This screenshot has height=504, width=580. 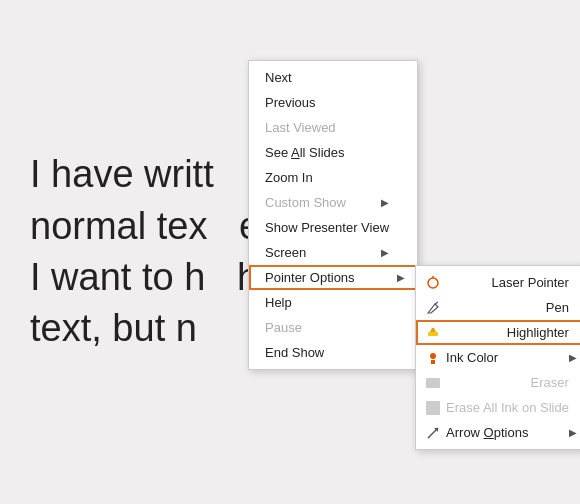 I want to click on submenu-item-ink-color: Ink Color ▶, so click(x=498, y=358).